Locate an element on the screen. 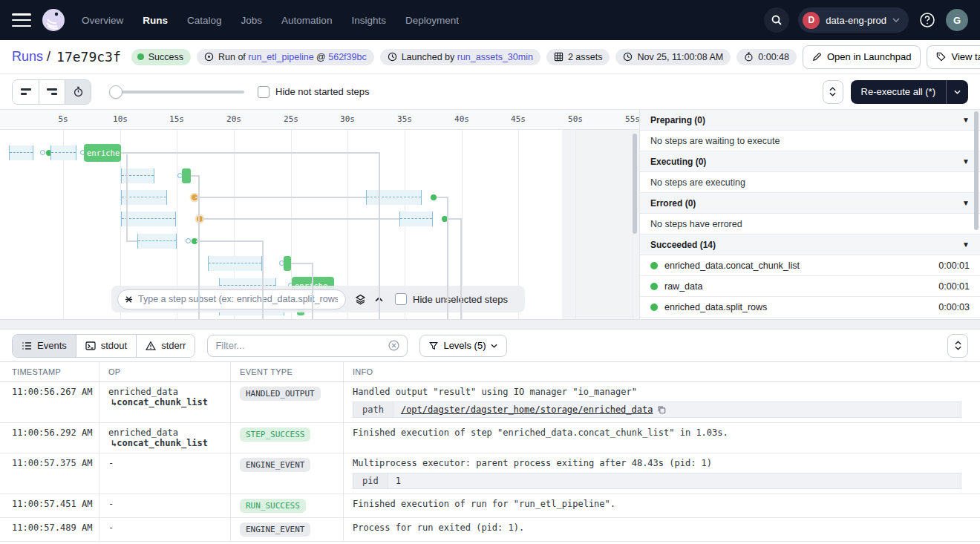 This screenshot has width=980, height=544. tag-icon is located at coordinates (941, 56).